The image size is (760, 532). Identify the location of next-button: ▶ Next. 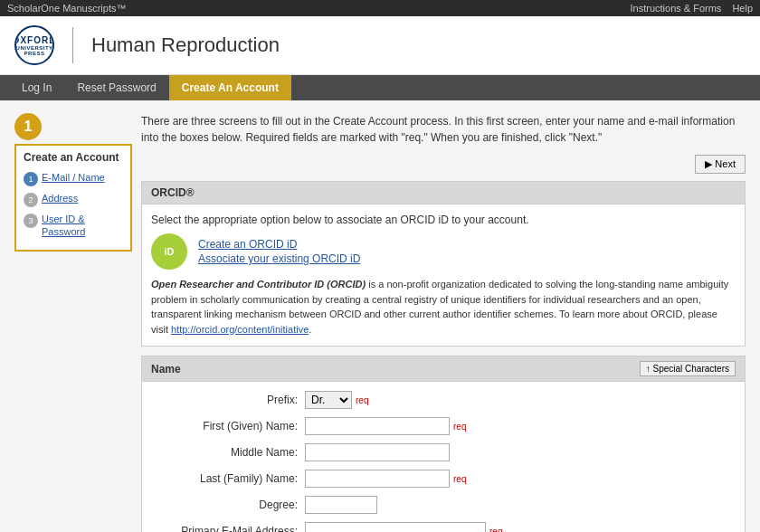
(720, 165).